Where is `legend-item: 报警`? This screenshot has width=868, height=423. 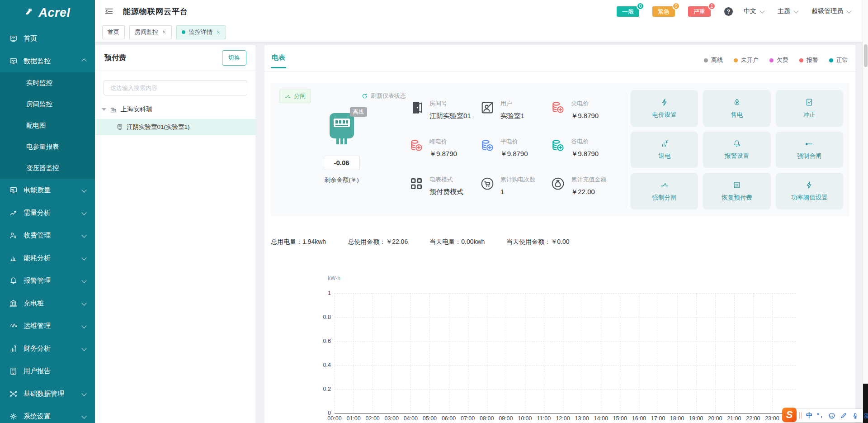 legend-item: 报警 is located at coordinates (809, 60).